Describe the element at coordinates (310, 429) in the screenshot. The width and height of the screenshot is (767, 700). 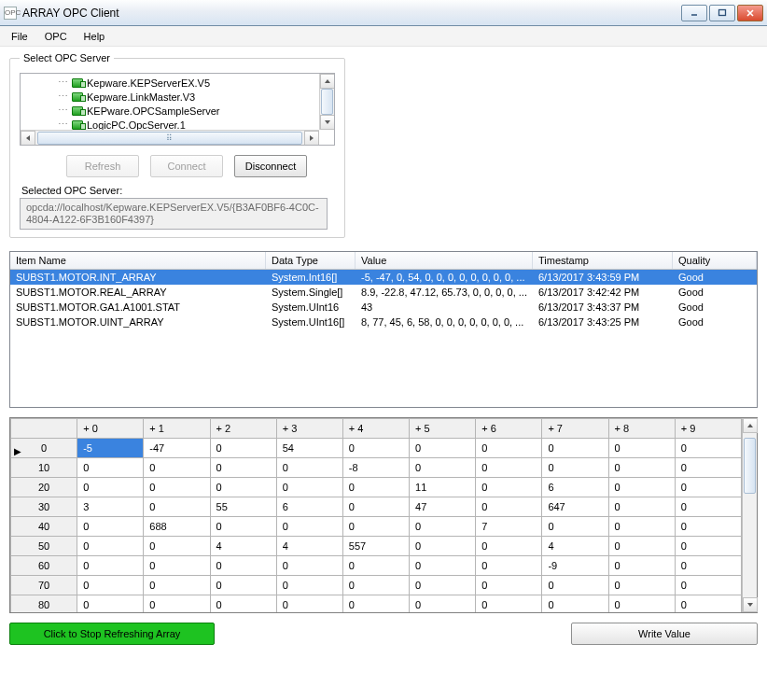
I see `array-col-header: + 3` at that location.